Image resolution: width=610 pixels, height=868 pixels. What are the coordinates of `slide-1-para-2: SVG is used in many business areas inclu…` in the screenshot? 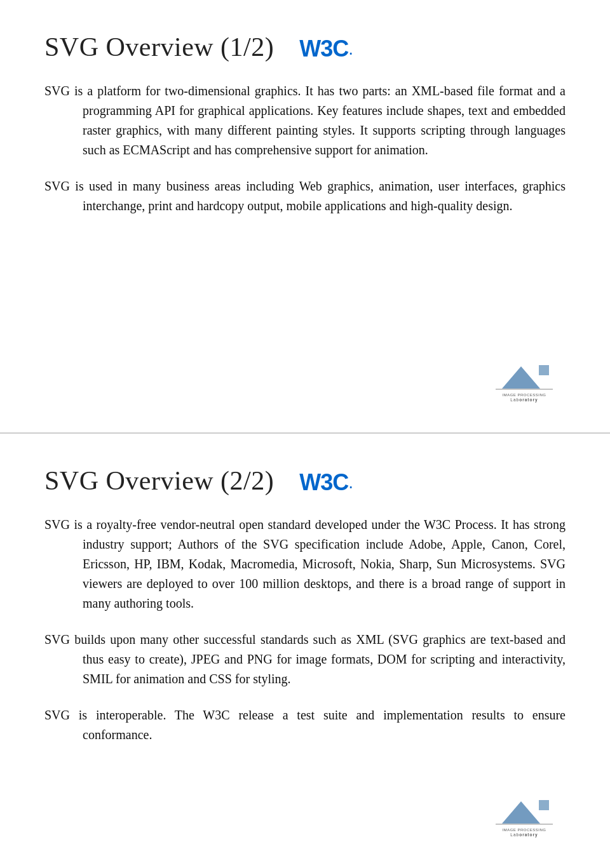 It's located at (305, 196).